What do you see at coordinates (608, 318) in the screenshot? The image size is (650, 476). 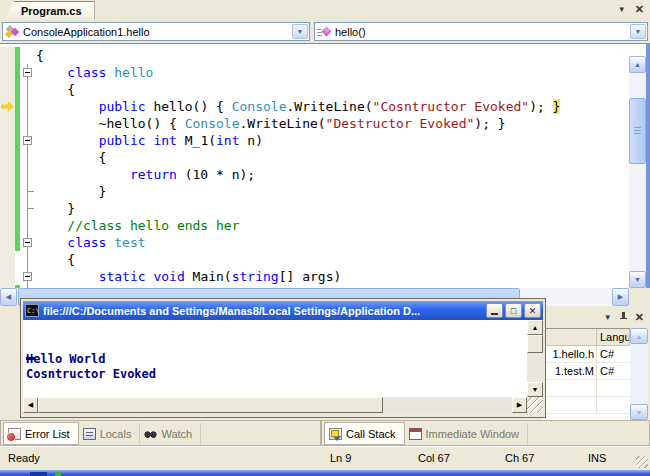 I see `panel-options-dropdown-button: ▼` at bounding box center [608, 318].